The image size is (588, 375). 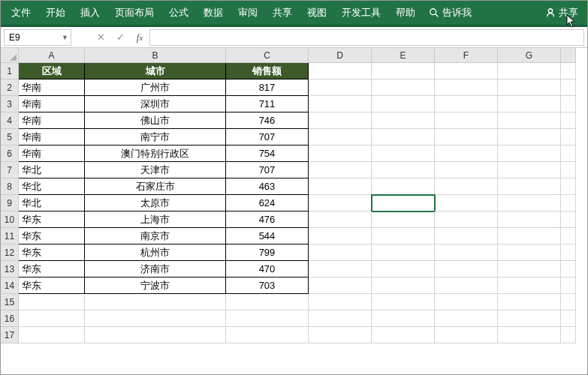 I want to click on col-header-g: G, so click(x=529, y=56).